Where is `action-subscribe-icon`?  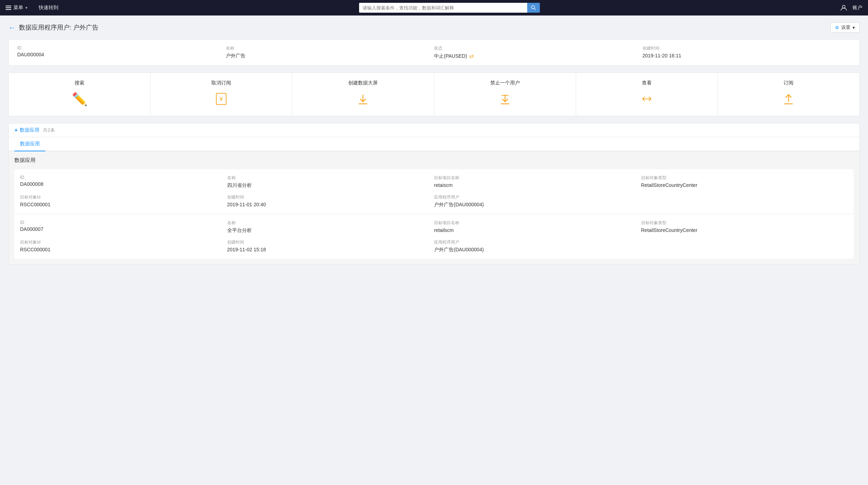 action-subscribe-icon is located at coordinates (789, 100).